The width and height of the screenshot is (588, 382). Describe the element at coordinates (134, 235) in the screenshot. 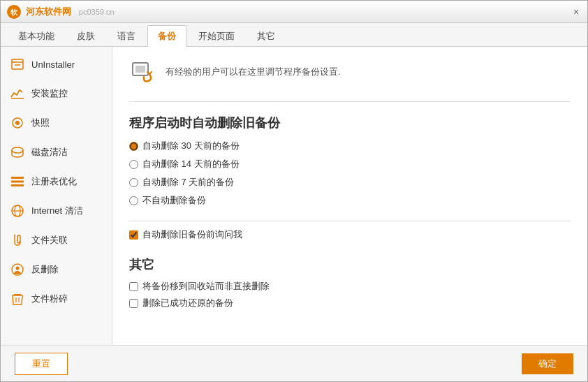

I see `checkbox-ask-before-input` at that location.